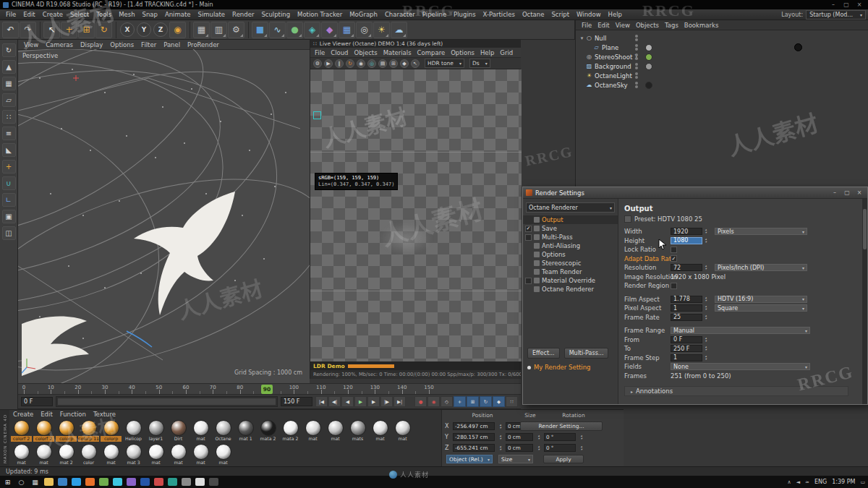 Image resolution: width=868 pixels, height=488 pixels. I want to click on om-menu-tags: Tags, so click(671, 25).